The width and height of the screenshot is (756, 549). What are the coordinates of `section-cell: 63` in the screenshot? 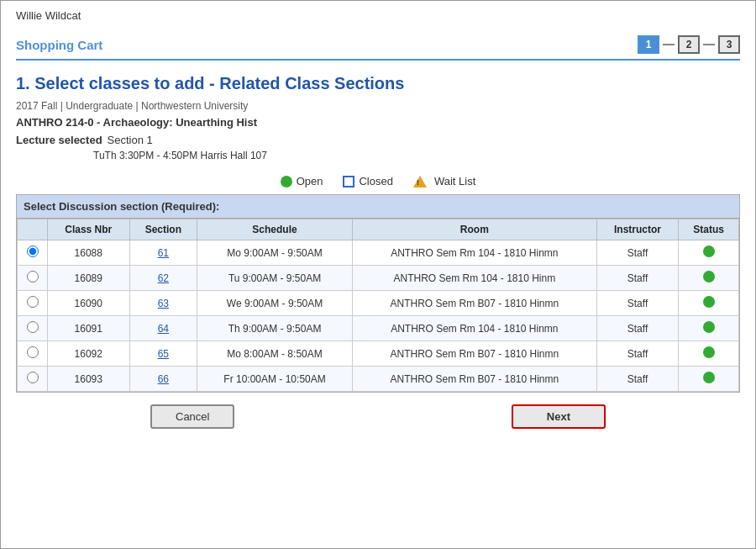 It's located at (163, 304).